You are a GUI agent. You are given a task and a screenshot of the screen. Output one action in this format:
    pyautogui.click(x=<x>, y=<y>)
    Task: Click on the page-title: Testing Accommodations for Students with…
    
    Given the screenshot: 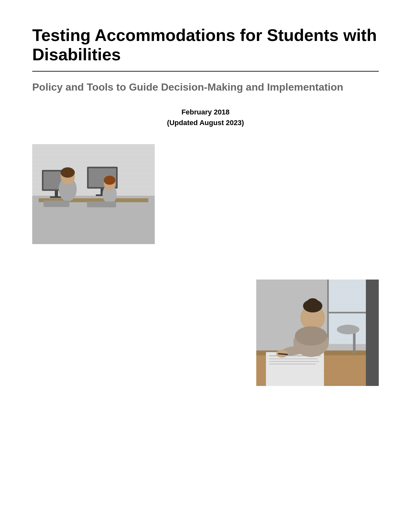 What is the action you would take?
    pyautogui.click(x=206, y=45)
    